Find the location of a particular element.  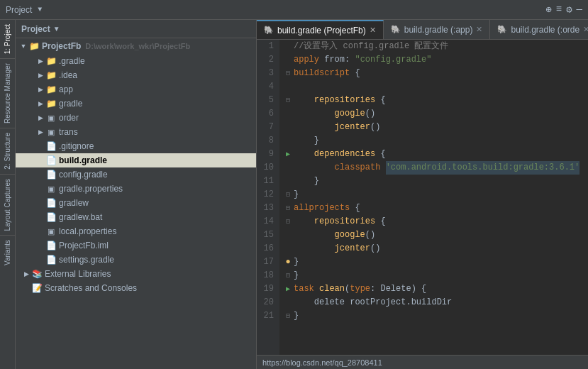

tree-item-gradle: ▶ 📁 .gradle is located at coordinates (136, 61).